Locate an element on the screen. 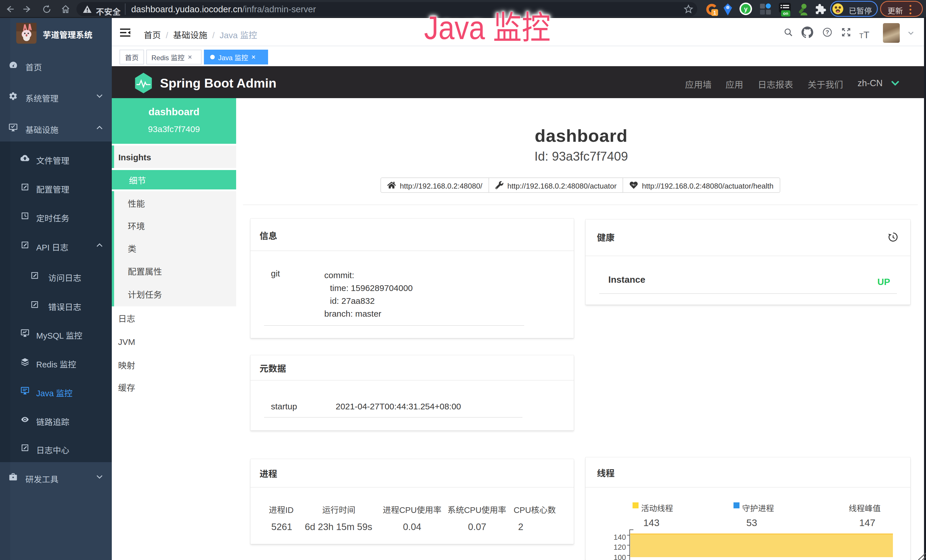 Image resolution: width=926 pixels, height=560 pixels. svg-text: 1 is located at coordinates (715, 12).